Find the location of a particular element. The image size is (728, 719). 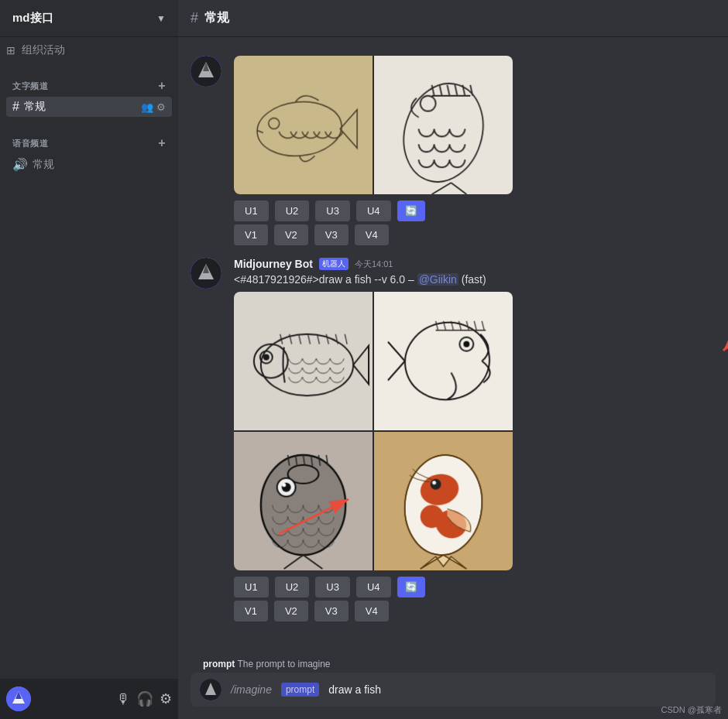

members-icon: 👥 is located at coordinates (147, 107).